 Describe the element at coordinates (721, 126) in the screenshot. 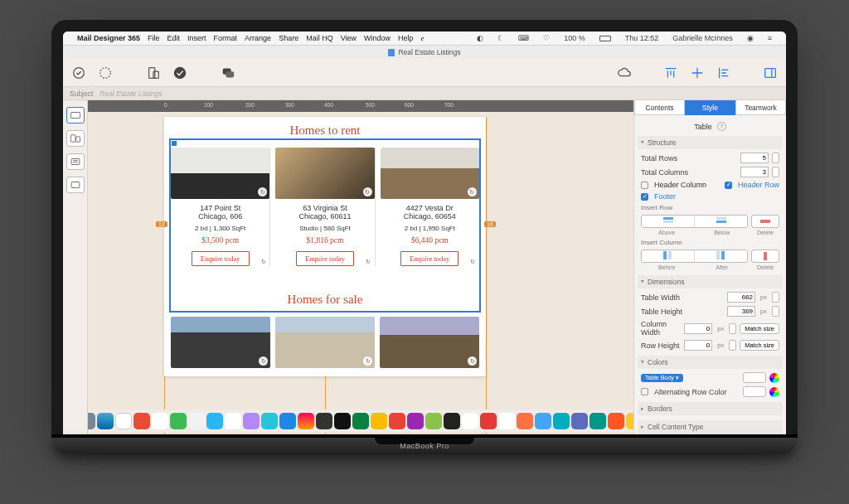

I see `help-icon: ?` at that location.